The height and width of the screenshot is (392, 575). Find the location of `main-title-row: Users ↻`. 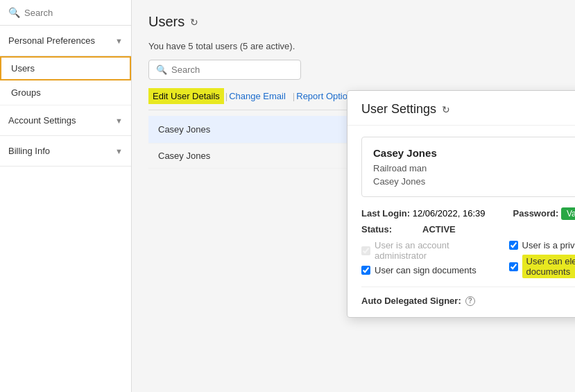

main-title-row: Users ↻ is located at coordinates (354, 22).